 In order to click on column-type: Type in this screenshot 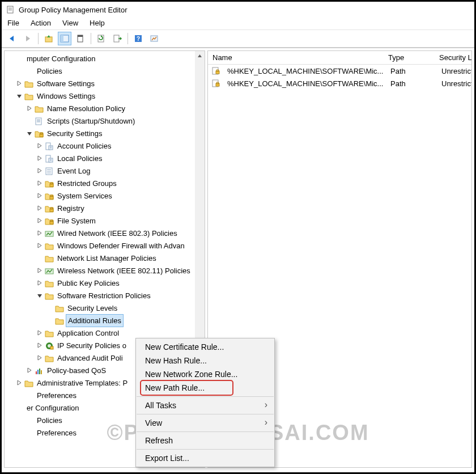, I will do `click(409, 58)`.